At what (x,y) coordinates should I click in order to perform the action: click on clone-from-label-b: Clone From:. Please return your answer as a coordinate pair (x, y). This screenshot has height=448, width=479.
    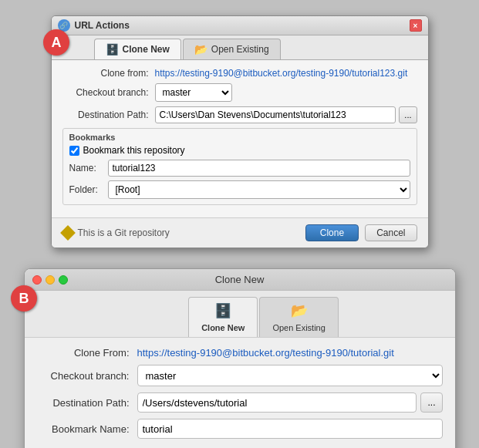
    Looking at the image, I should click on (87, 353).